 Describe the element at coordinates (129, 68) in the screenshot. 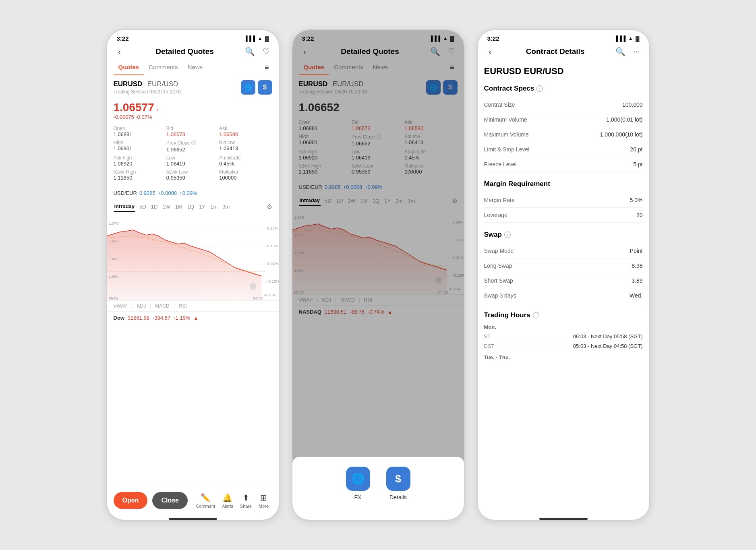

I see `tab-quotes-1: Quotes` at that location.